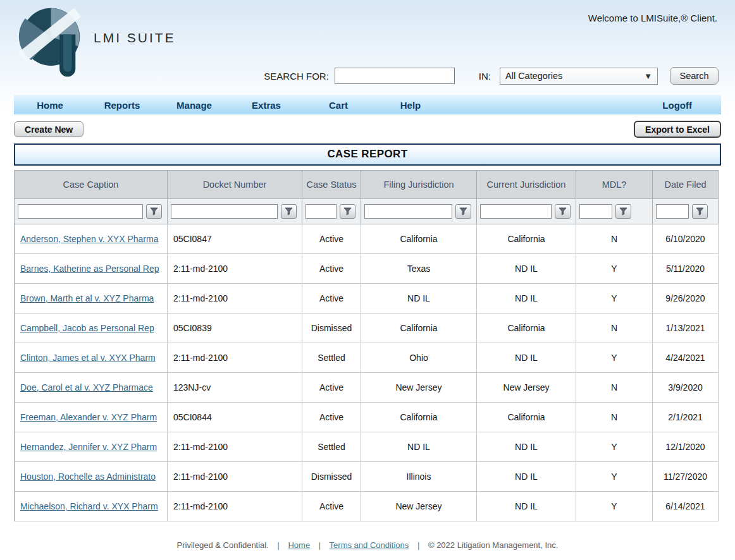  I want to click on case-caption-cell: Houston, Rochelle as Administrato, so click(91, 477).